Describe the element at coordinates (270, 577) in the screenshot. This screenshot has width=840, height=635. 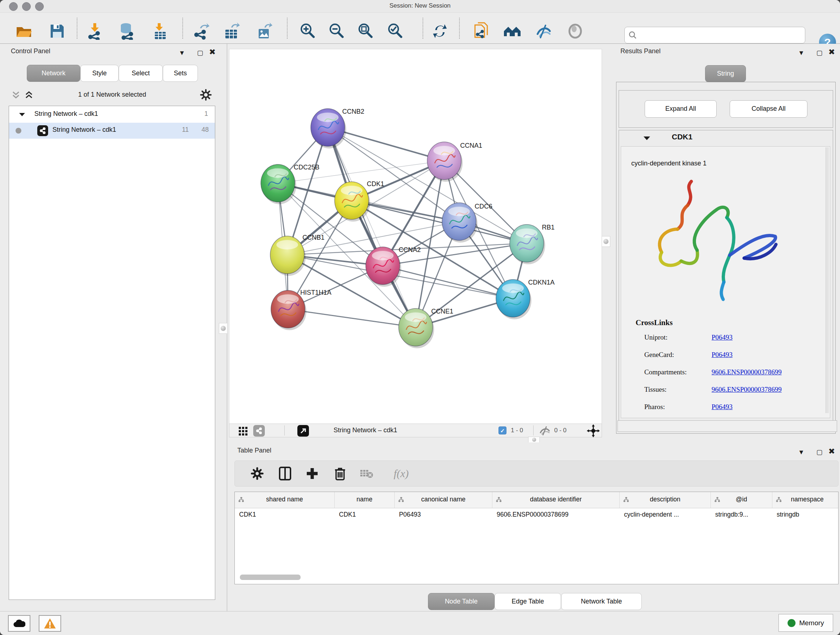
I see `table-horizontal-scrollbar` at that location.